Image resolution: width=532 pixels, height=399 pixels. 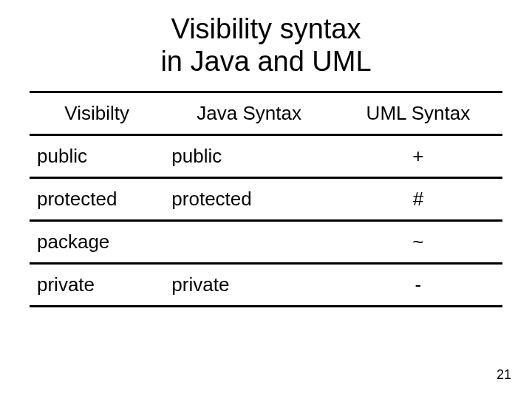 I want to click on title-line-2: in Java and UML, so click(x=266, y=61).